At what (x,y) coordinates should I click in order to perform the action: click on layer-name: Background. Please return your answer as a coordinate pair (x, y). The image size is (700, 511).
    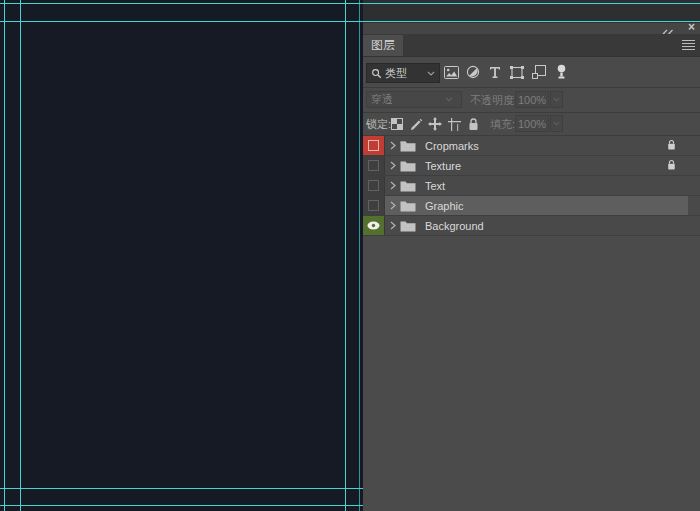
    Looking at the image, I should click on (454, 226).